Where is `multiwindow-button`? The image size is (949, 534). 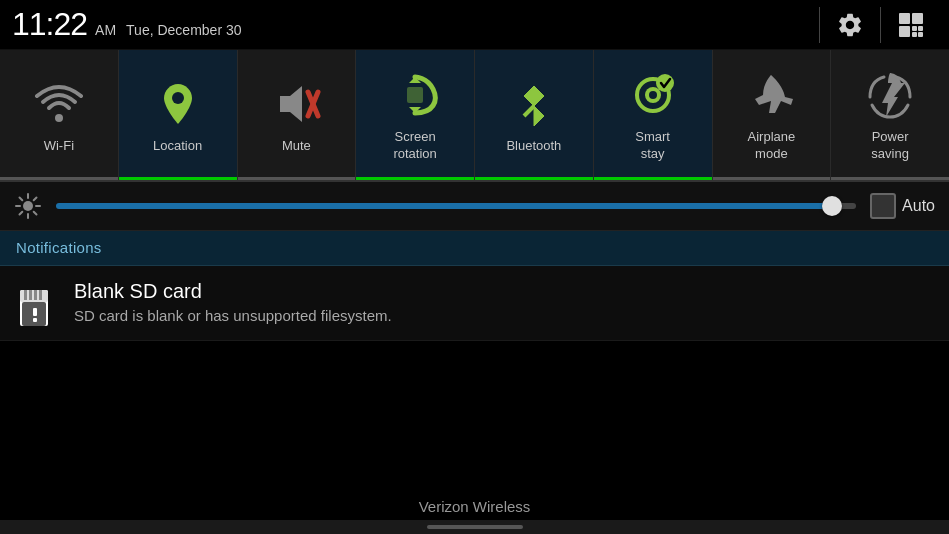 multiwindow-button is located at coordinates (911, 25).